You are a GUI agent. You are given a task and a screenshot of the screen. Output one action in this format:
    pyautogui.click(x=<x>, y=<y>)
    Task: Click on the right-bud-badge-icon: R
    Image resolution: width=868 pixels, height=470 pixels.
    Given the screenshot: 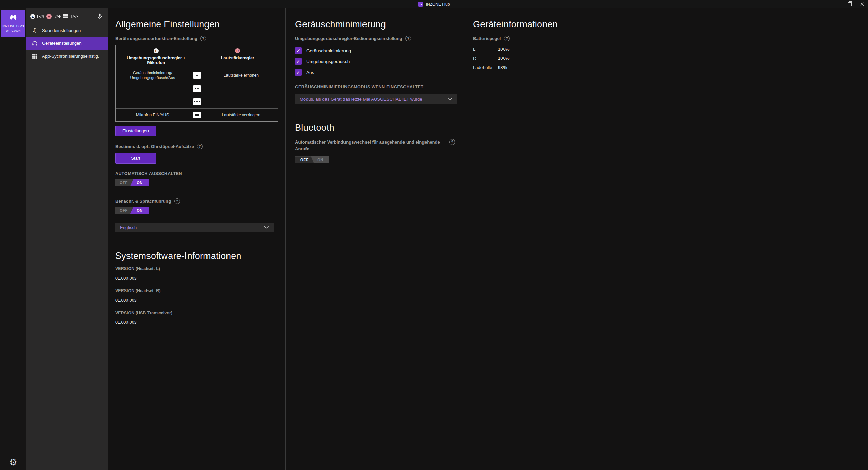 What is the action you would take?
    pyautogui.click(x=237, y=51)
    